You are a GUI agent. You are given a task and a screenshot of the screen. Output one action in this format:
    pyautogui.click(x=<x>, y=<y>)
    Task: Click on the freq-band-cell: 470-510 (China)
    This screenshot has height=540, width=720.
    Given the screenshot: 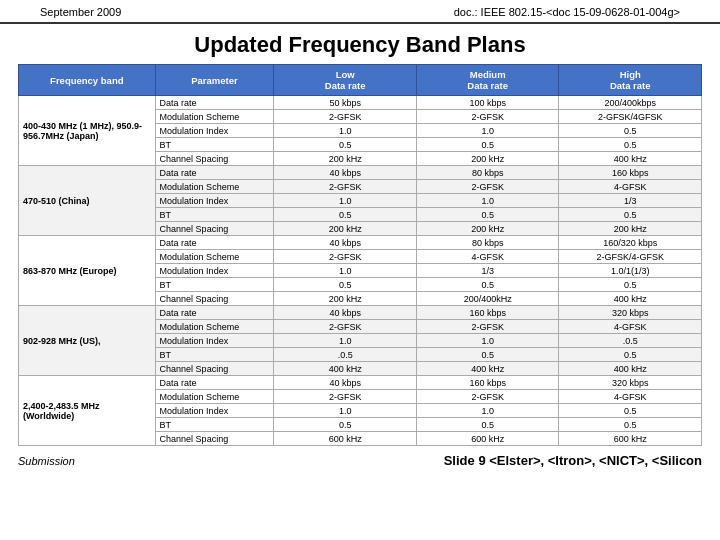 What is the action you would take?
    pyautogui.click(x=88, y=201)
    